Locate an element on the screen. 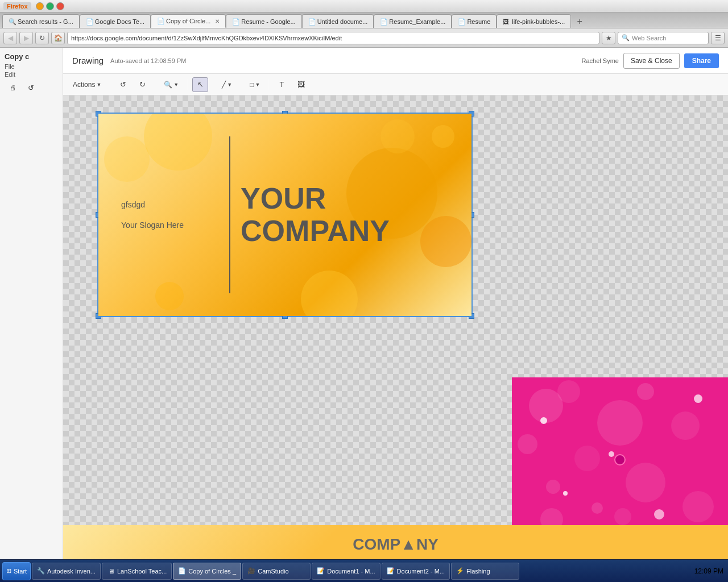 Image resolution: width=728 pixels, height=582 pixels. line-chevron-icon: ▼ is located at coordinates (230, 85).